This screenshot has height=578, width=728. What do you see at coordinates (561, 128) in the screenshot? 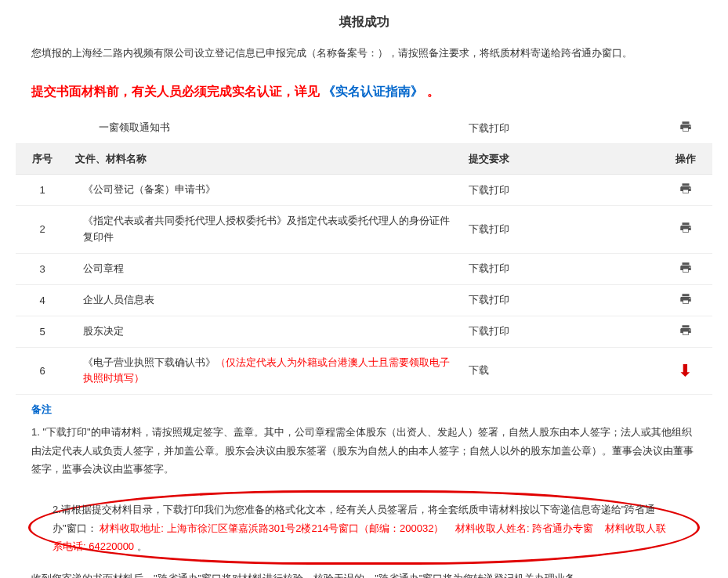
I see `pre-row-req: 下载打印` at bounding box center [561, 128].